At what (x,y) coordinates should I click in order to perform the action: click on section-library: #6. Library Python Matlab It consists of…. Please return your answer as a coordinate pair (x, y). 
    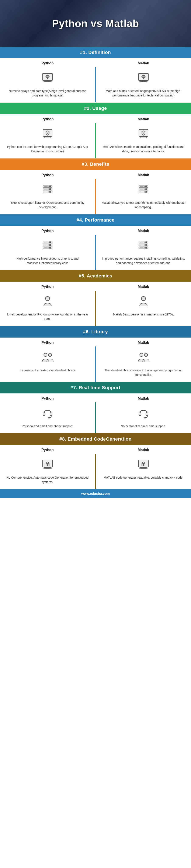
    Looking at the image, I should click on (96, 354).